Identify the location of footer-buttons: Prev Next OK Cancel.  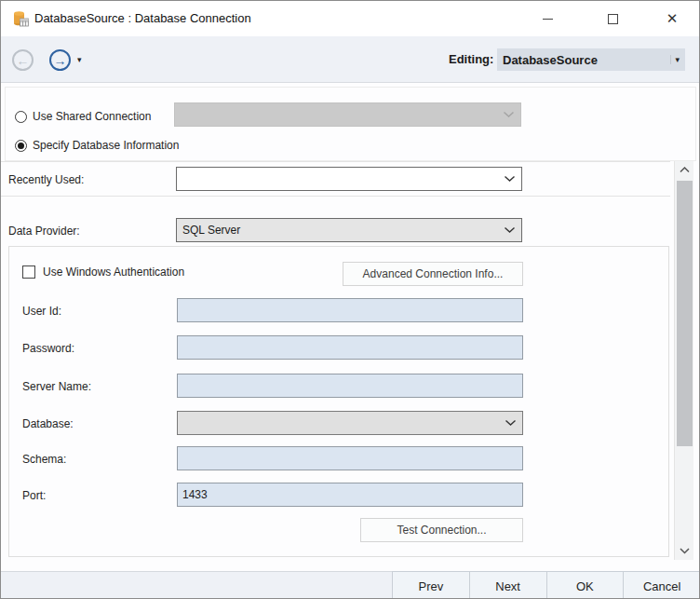
(545, 585).